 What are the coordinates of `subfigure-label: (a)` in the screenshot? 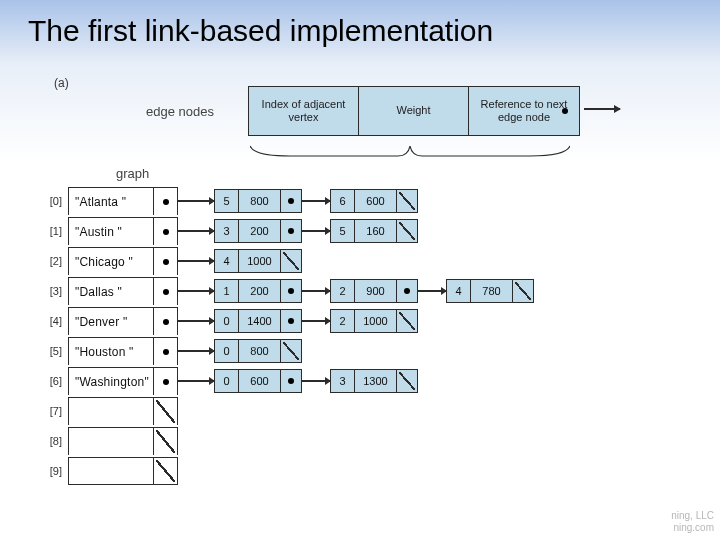 It's located at (62, 83).